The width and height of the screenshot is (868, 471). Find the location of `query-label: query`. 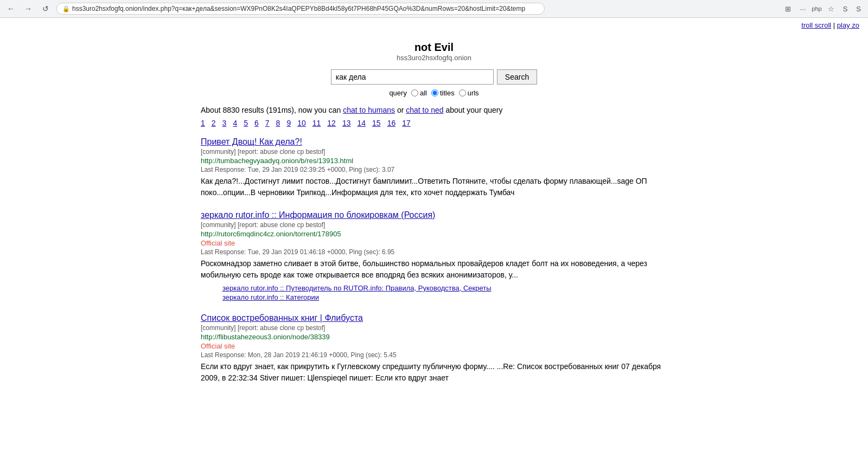

query-label: query is located at coordinates (398, 93).